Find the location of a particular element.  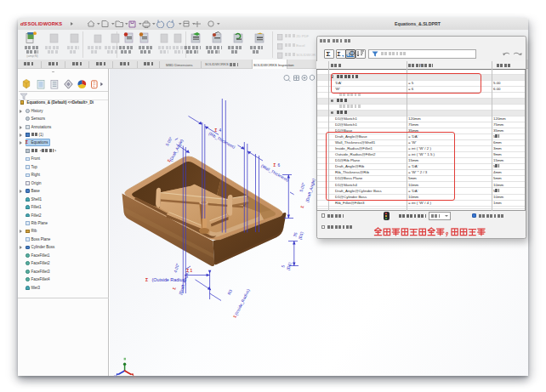

svg-text: x is located at coordinates (134, 378).